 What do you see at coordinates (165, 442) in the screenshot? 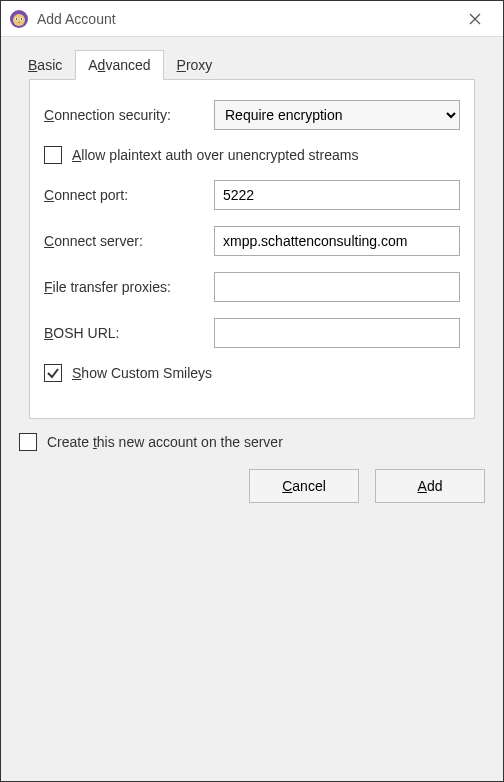
I see `create-on-server-label: Create this new account on the server` at bounding box center [165, 442].